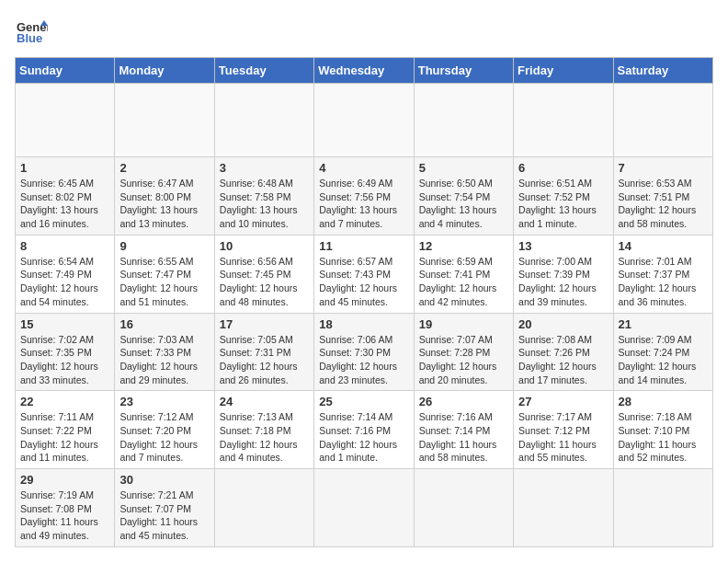 Image resolution: width=728 pixels, height=563 pixels. What do you see at coordinates (165, 274) in the screenshot?
I see `calendar-cell: 9Sunrise: 6:55 AM Sunset: 7:47 PM Daylig…` at bounding box center [165, 274].